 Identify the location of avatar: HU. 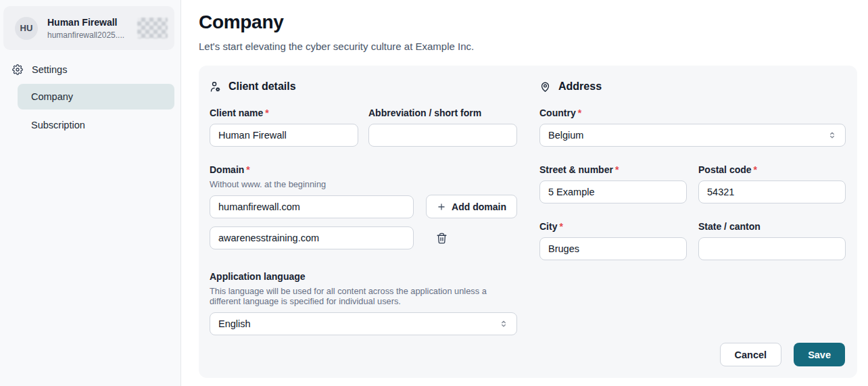
(26, 28).